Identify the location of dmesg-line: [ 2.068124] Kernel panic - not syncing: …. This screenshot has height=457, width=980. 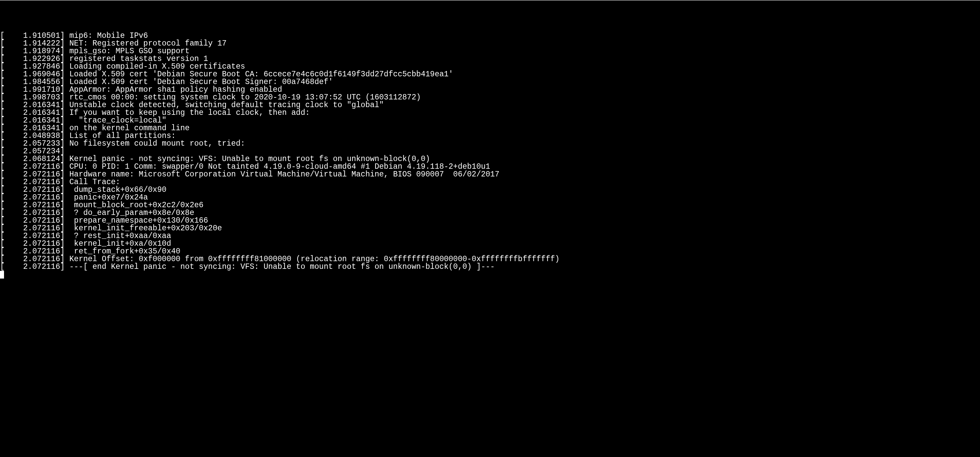
(490, 159).